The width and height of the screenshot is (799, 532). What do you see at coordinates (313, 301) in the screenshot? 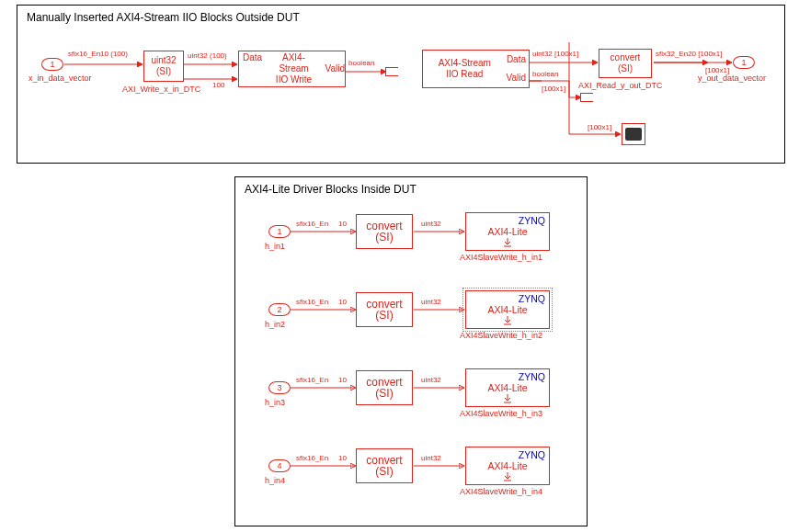
I see `sig-in-1: sfix16_En` at bounding box center [313, 301].